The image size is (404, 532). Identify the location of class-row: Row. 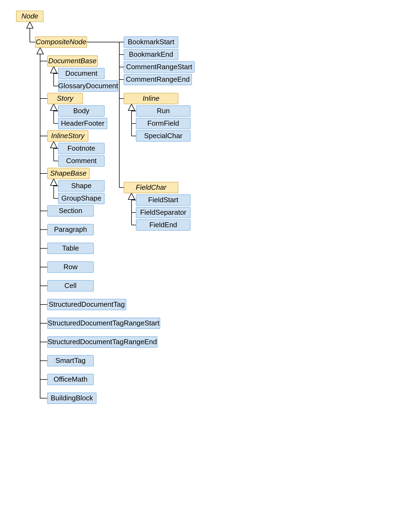
(70, 267).